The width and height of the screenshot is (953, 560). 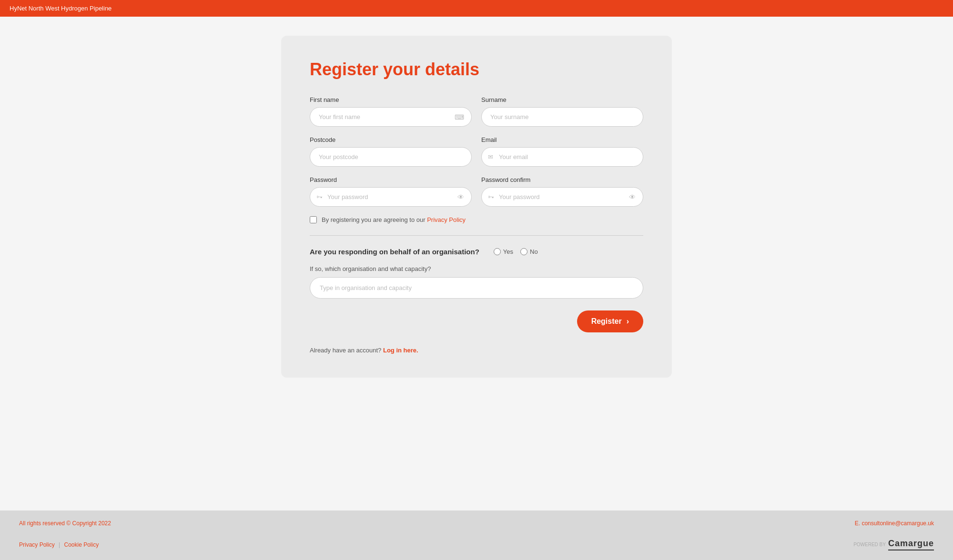 I want to click on footer-copyright: All rights reserved © Copyright 2022, so click(x=65, y=523).